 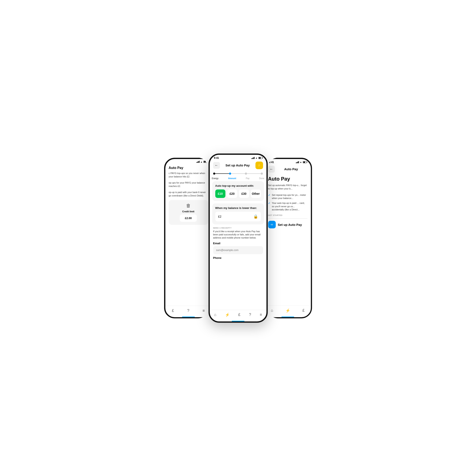 What do you see at coordinates (238, 217) in the screenshot?
I see `balance-input: £2 🔒` at bounding box center [238, 217].